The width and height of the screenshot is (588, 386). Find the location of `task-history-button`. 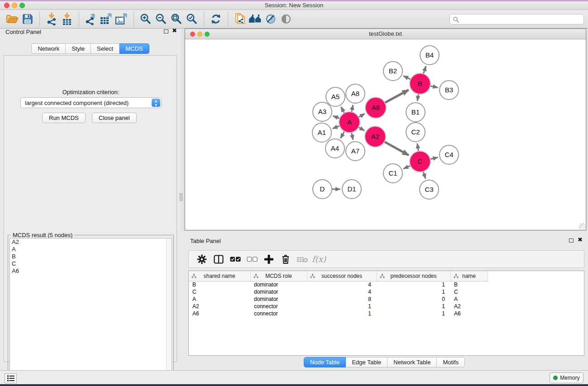

task-history-button is located at coordinates (11, 378).